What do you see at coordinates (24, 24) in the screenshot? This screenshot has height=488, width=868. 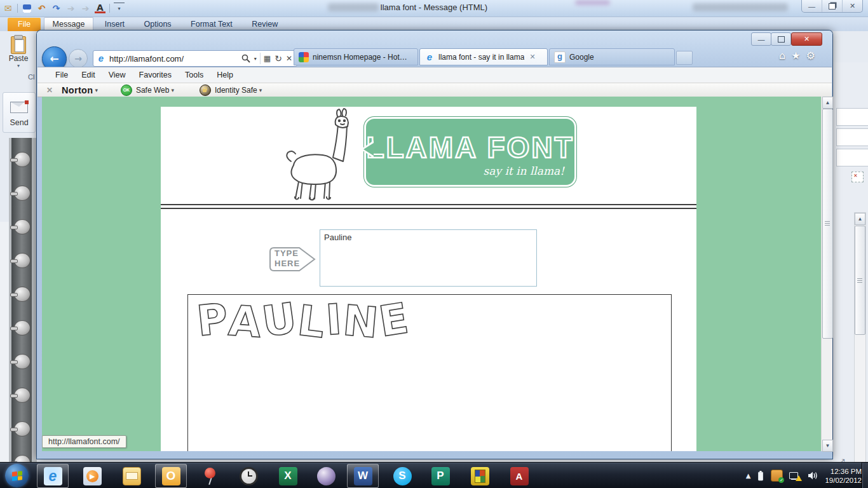 I see `tab-file: File` at bounding box center [24, 24].